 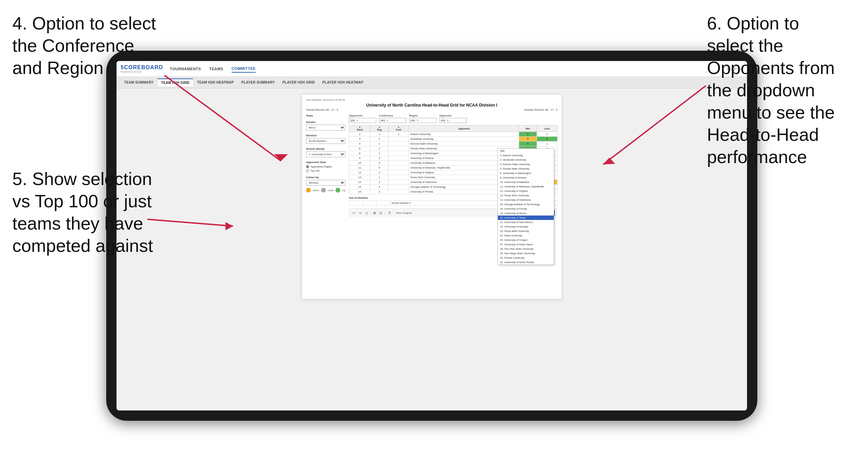 What do you see at coordinates (413, 121) in the screenshot?
I see `region-filter-value: (All)` at bounding box center [413, 121].